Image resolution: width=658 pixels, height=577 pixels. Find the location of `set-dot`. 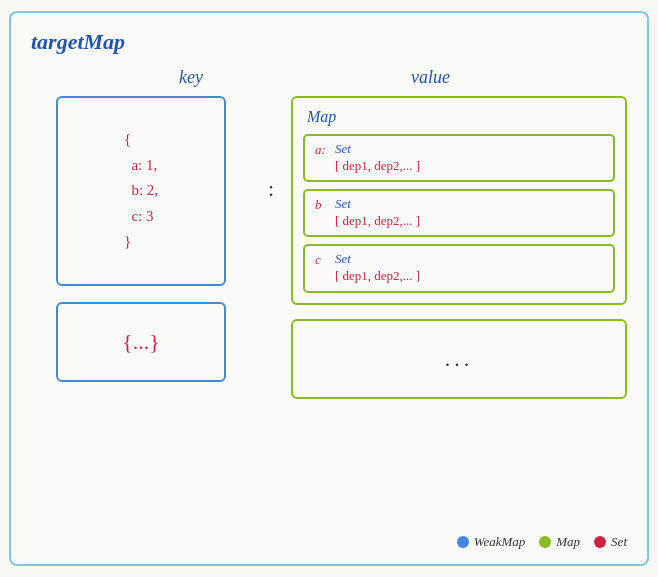

set-dot is located at coordinates (600, 542).